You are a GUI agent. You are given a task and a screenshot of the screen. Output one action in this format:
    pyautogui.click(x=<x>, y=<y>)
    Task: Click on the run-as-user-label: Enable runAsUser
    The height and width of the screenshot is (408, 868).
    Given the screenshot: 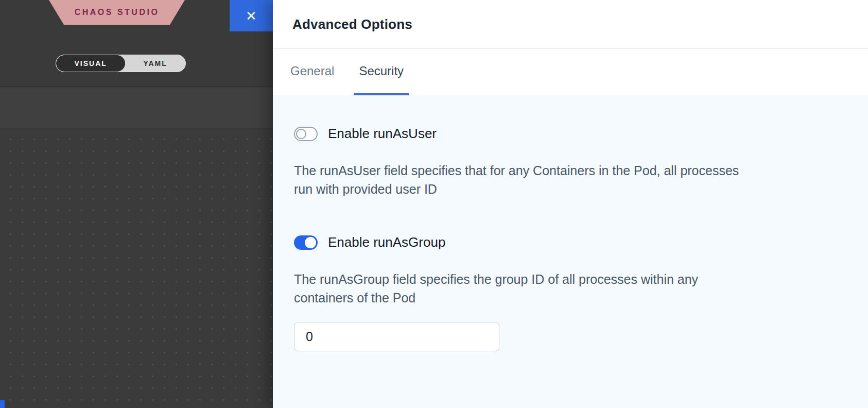 What is the action you would take?
    pyautogui.click(x=382, y=134)
    